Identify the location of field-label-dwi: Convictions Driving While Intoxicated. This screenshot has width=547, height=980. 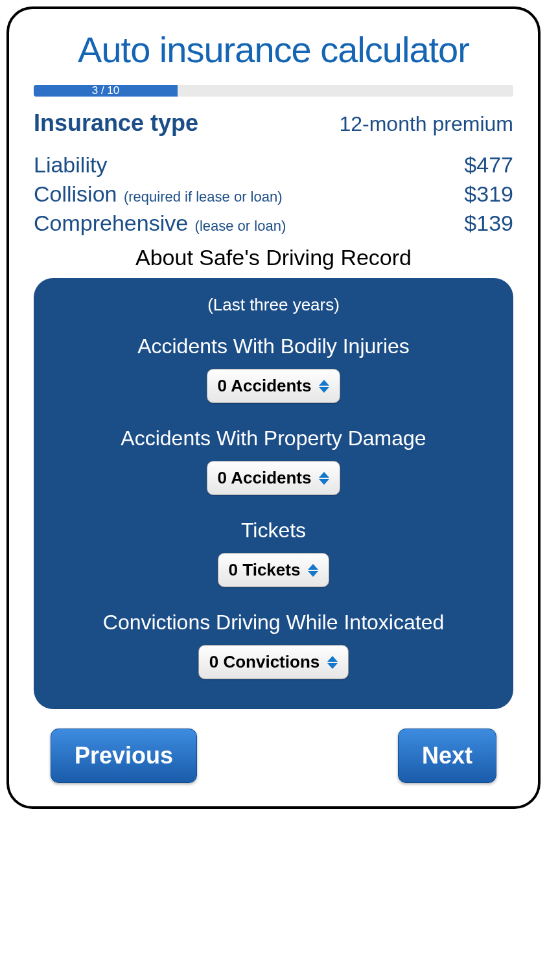
(274, 622).